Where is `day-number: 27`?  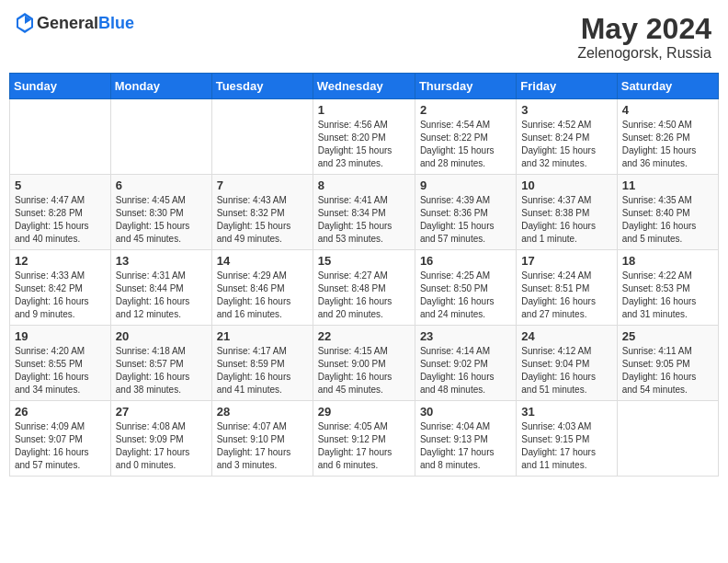
day-number: 27 is located at coordinates (162, 412).